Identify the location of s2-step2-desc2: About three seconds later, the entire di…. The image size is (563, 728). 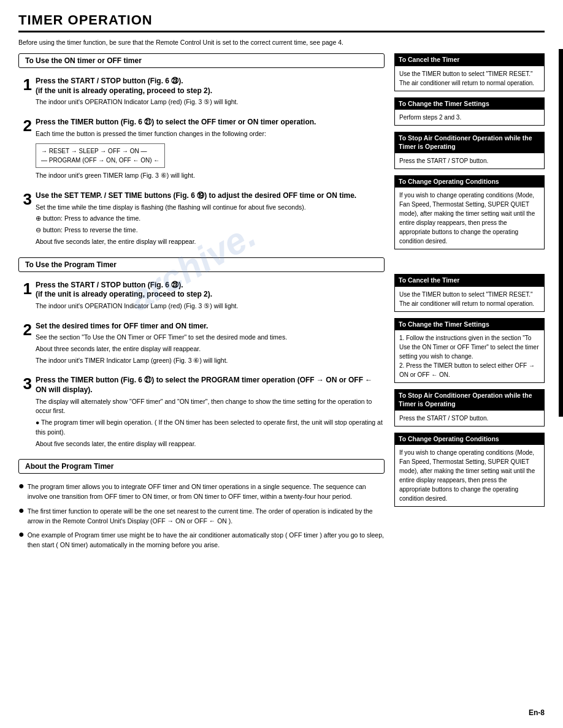
(210, 349).